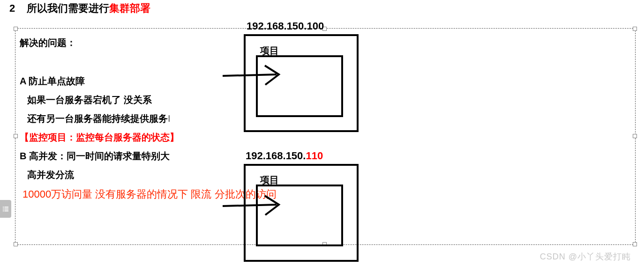  Describe the element at coordinates (97, 118) in the screenshot. I see `text-A2-content: 还有另一台服务器能持续提供服务` at that location.